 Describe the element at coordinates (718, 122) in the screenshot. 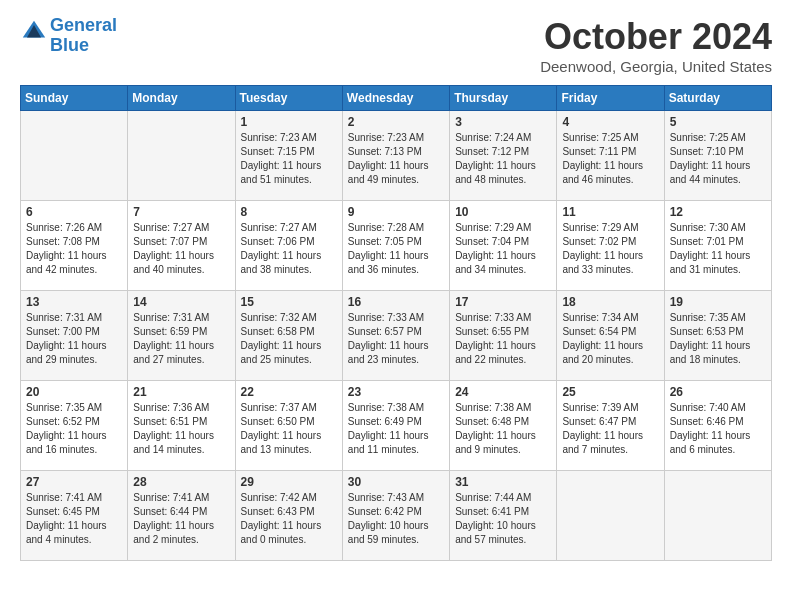

I see `day-number: 5` at that location.